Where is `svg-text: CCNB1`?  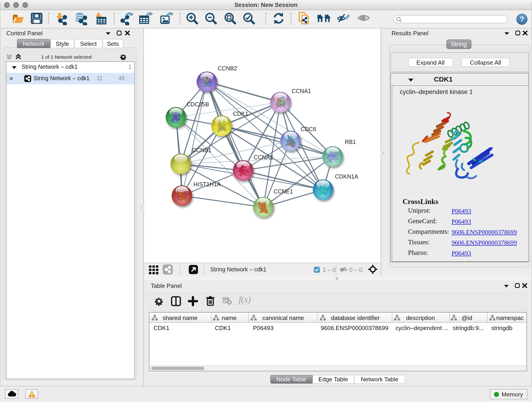
svg-text: CCNB1 is located at coordinates (202, 150).